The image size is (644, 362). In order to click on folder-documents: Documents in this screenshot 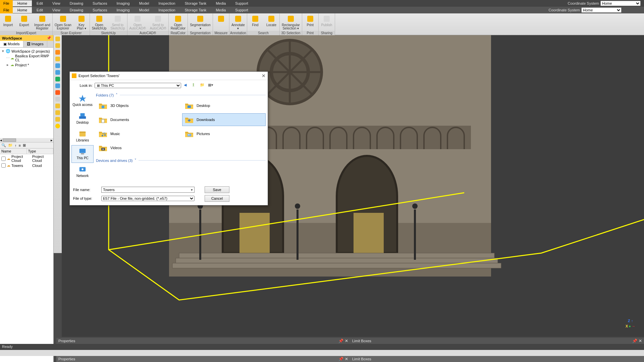, I will do `click(138, 120)`.